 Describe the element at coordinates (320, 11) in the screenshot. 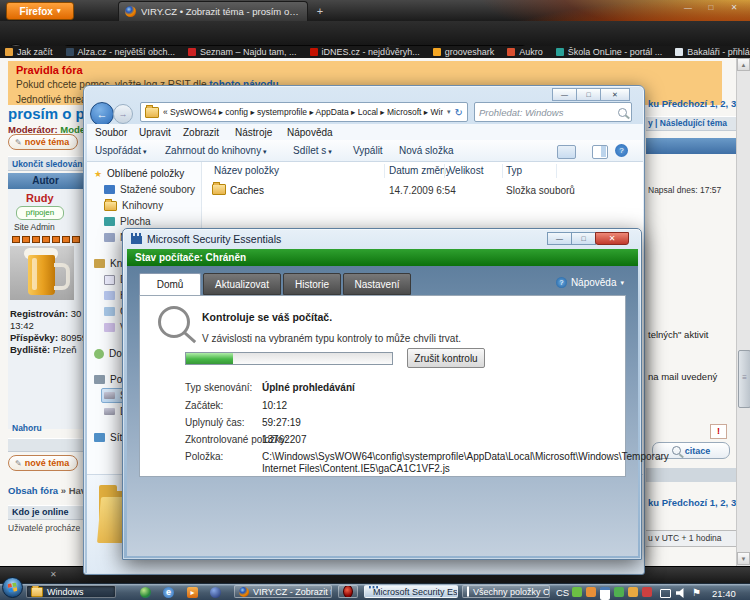

I see `new-tab-button` at that location.